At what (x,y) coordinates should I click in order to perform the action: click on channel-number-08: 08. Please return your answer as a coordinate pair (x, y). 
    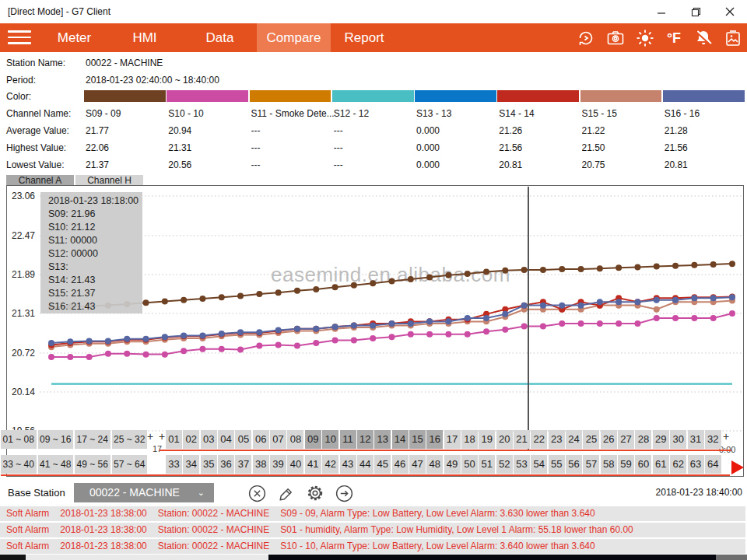
    Looking at the image, I should click on (296, 439).